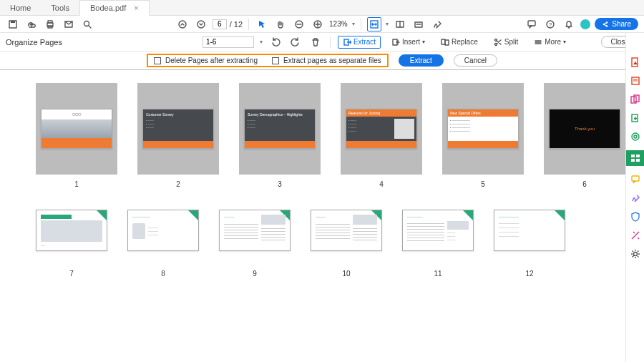 This screenshot has height=362, width=644. Describe the element at coordinates (569, 24) in the screenshot. I see `bell-icon` at that location.